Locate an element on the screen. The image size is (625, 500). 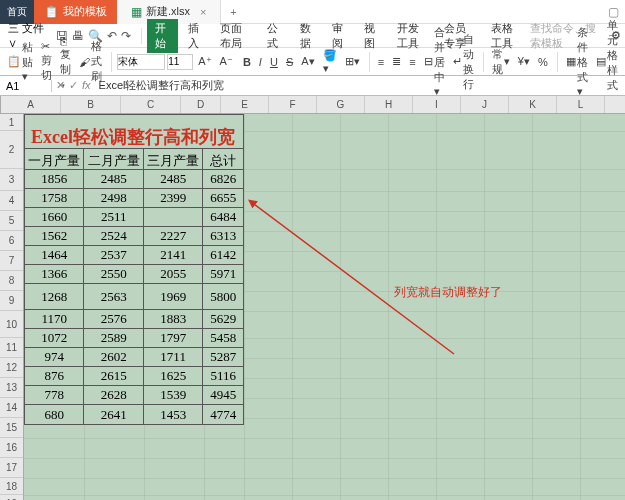
number-format-select: 常规▾ is located at coordinates (501, 62).